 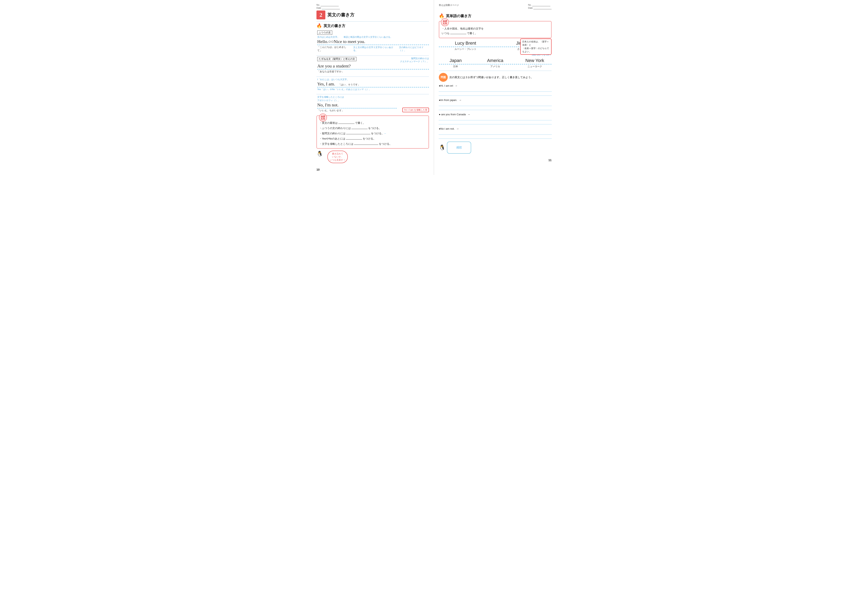 I want to click on mondai-row: 問題 次の英文には２か所ずつ間違いがあります。正しく書き直してみよう。, so click(x=495, y=77).